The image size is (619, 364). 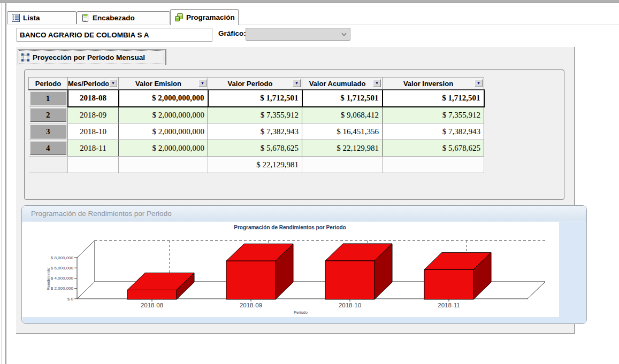 I want to click on svg-text: $ 4,000,000, so click(x=62, y=278).